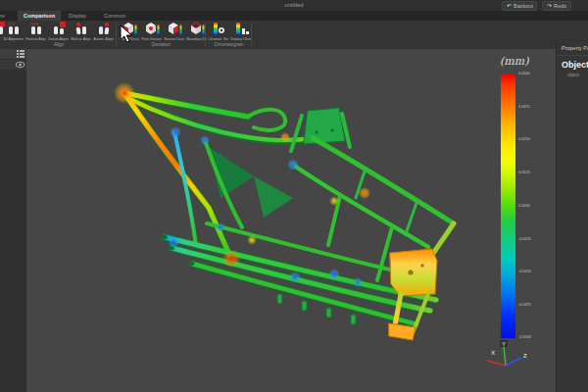 The width and height of the screenshot is (588, 392). Describe the element at coordinates (508, 358) in the screenshot. I see `axis-gizmo: Y X Z` at that location.